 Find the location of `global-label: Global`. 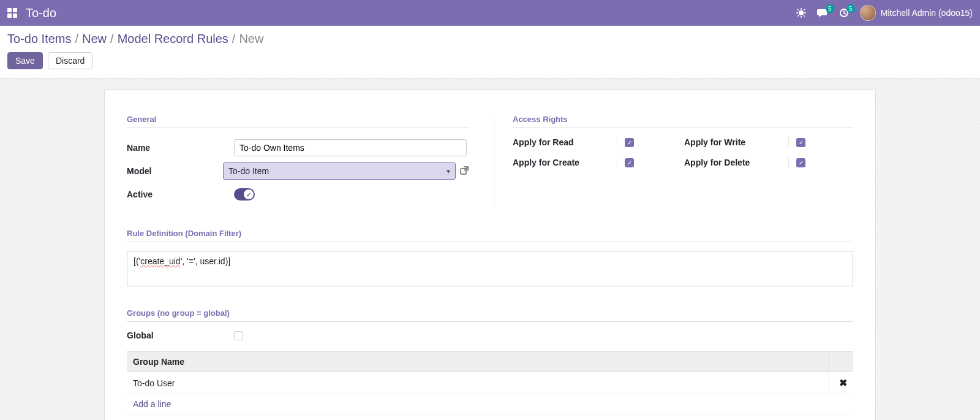

global-label: Global is located at coordinates (180, 335).